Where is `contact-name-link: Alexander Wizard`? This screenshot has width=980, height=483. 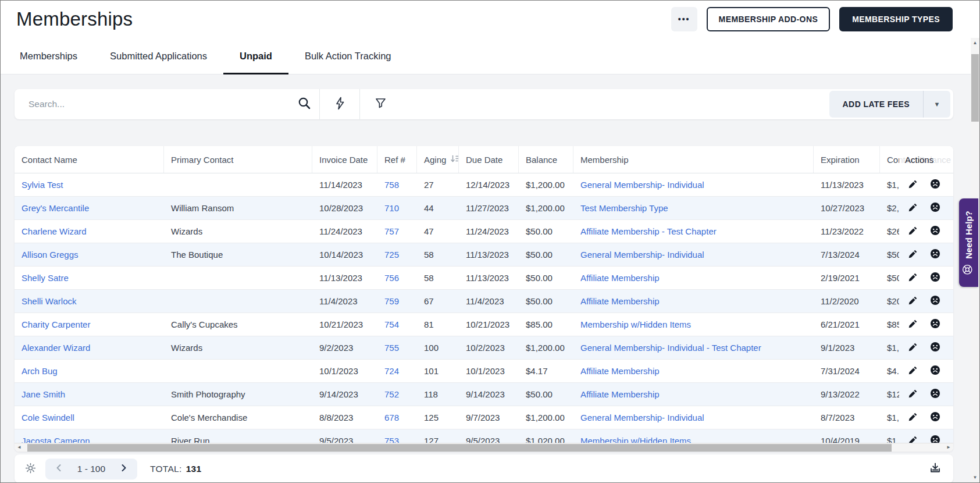 contact-name-link: Alexander Wizard is located at coordinates (56, 348).